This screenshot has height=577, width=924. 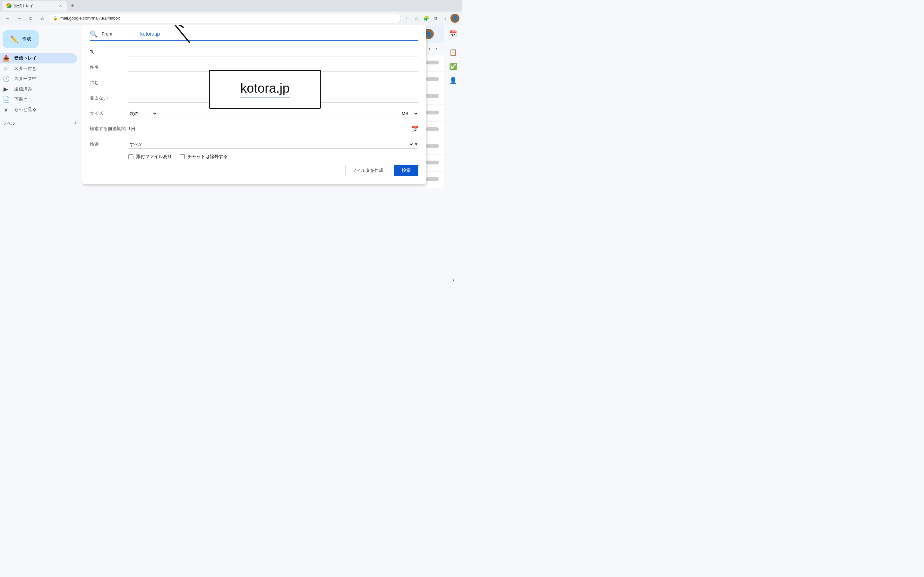 What do you see at coordinates (40, 39) in the screenshot?
I see `sidebar-compose: ✏️ 作成` at bounding box center [40, 39].